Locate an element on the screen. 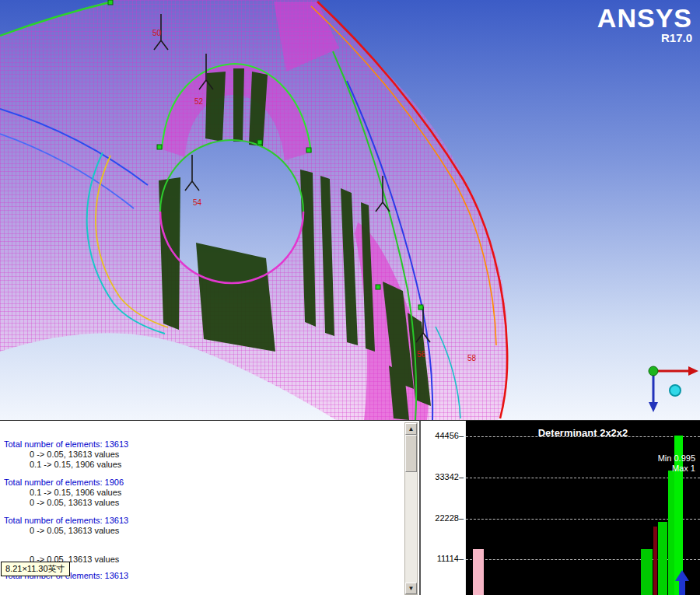  orientation-triad-icon is located at coordinates (674, 389).